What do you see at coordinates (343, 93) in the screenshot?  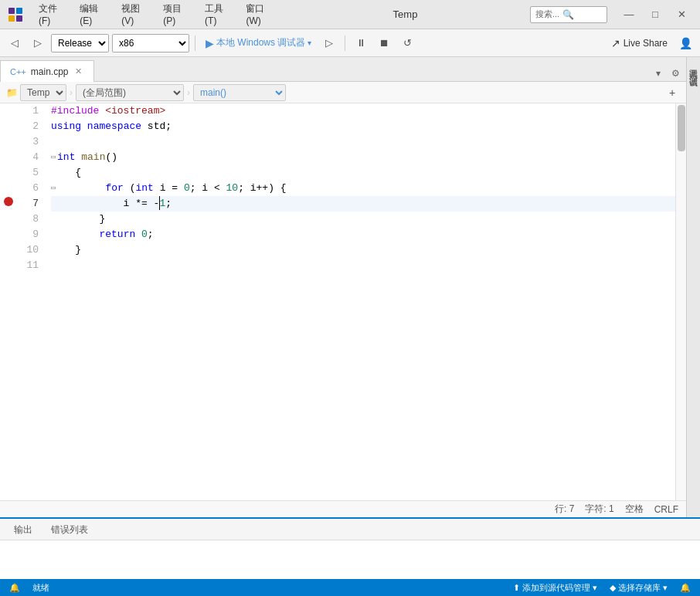 I see `nav-bar: 📁 Temp › (全局范围) › main() +` at bounding box center [343, 93].